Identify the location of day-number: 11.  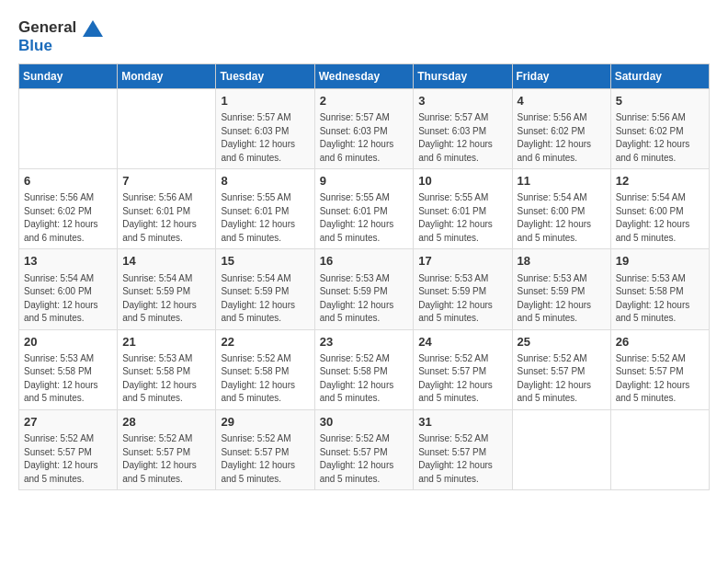
(562, 181).